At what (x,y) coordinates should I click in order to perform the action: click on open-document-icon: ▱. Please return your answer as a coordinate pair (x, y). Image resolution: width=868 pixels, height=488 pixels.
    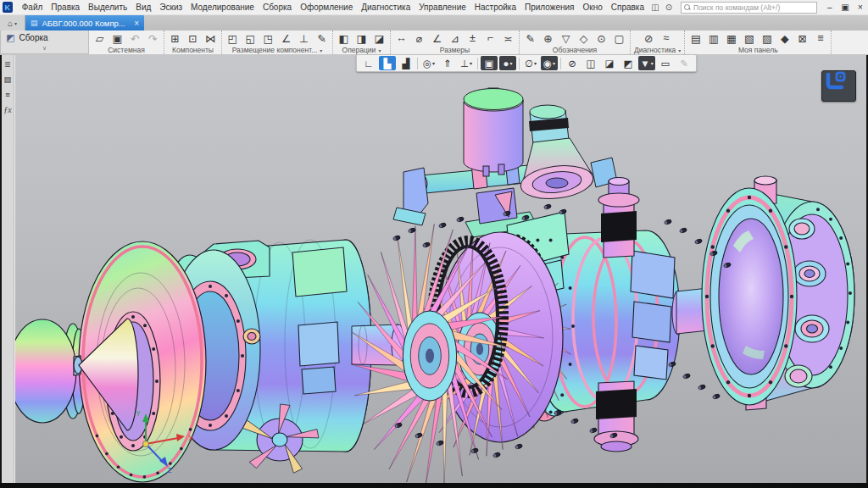
    Looking at the image, I should click on (100, 38).